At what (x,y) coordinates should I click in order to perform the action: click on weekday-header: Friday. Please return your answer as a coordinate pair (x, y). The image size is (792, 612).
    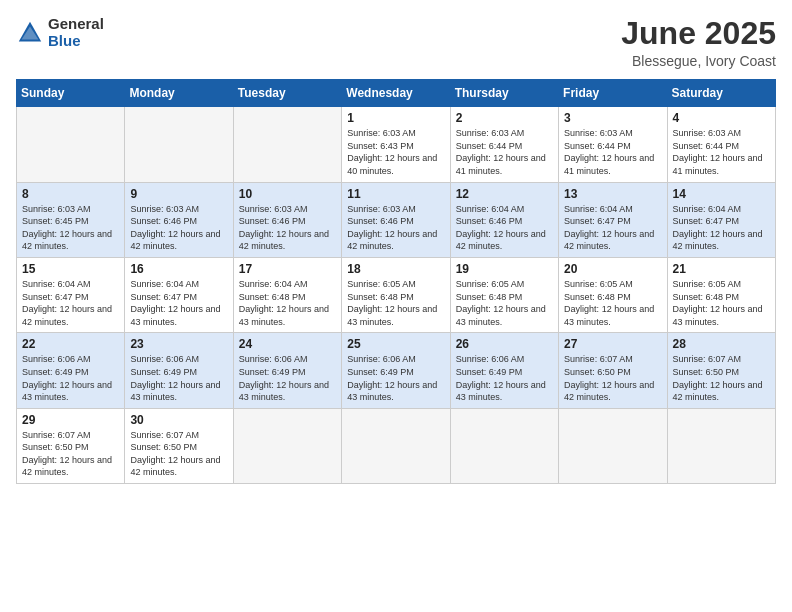
    Looking at the image, I should click on (613, 94).